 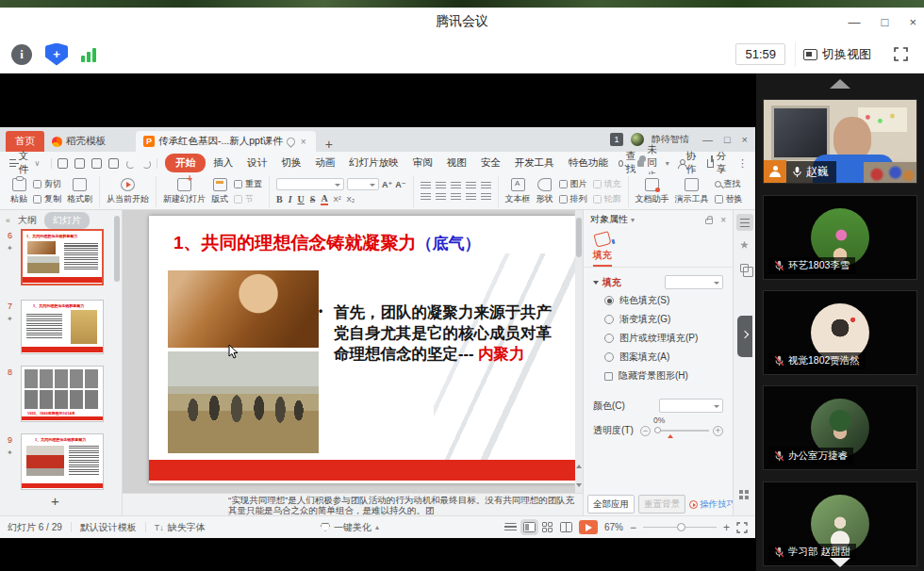 What do you see at coordinates (519, 192) in the screenshot?
I see `textbox-button: 文本框` at bounding box center [519, 192].